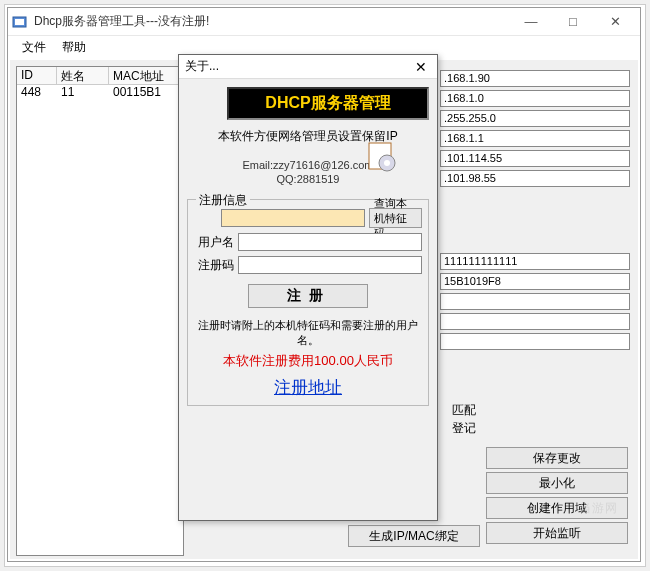  What do you see at coordinates (573, 22) in the screenshot?
I see `maximize-button: □` at bounding box center [573, 22].